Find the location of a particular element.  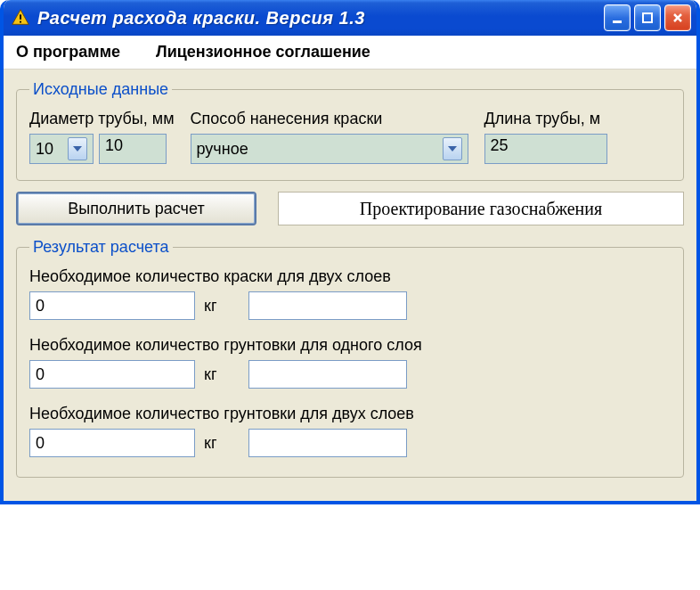

method-column: Способ нанесения краски ручное is located at coordinates (330, 137).